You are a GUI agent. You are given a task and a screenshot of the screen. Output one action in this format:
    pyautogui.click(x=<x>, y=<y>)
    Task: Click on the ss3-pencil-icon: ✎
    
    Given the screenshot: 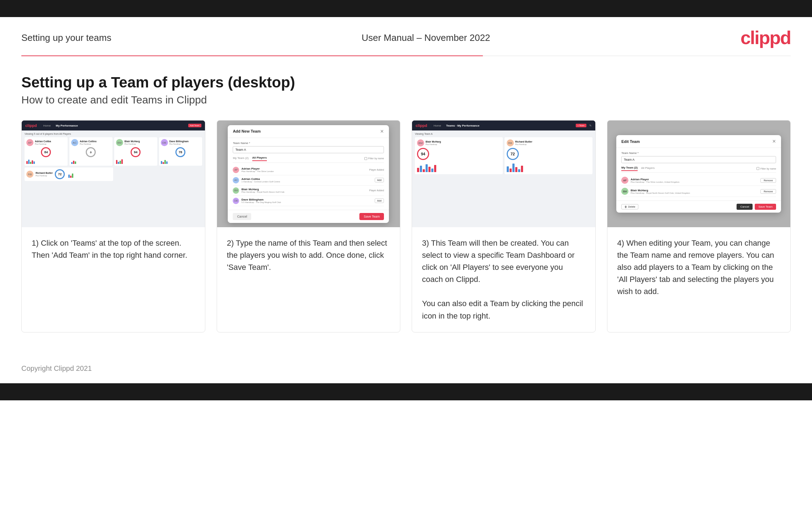 What is the action you would take?
    pyautogui.click(x=591, y=126)
    